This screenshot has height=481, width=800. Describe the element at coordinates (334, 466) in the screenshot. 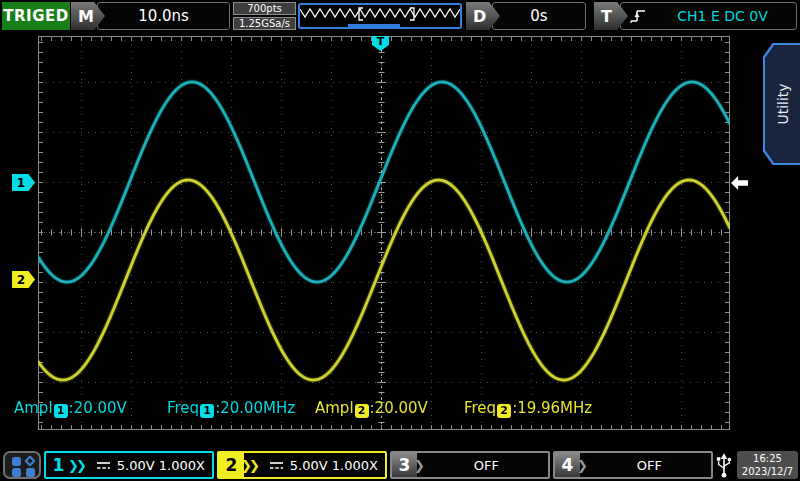

I see `channel2-scale: 5.00V 1.000X` at that location.